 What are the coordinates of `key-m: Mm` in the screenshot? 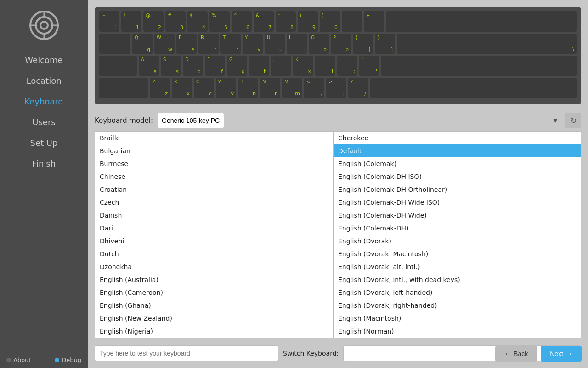 It's located at (292, 88).